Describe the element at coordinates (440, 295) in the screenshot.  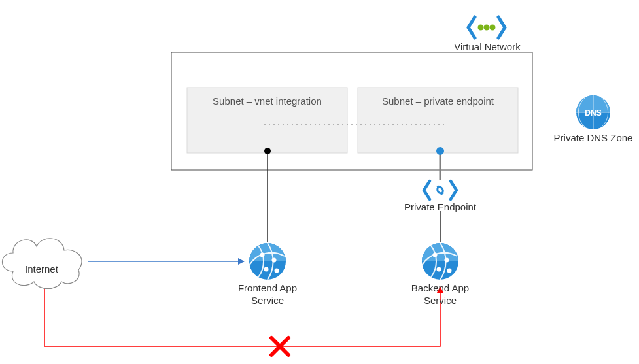
I see `backend-label: Backend App Service` at that location.